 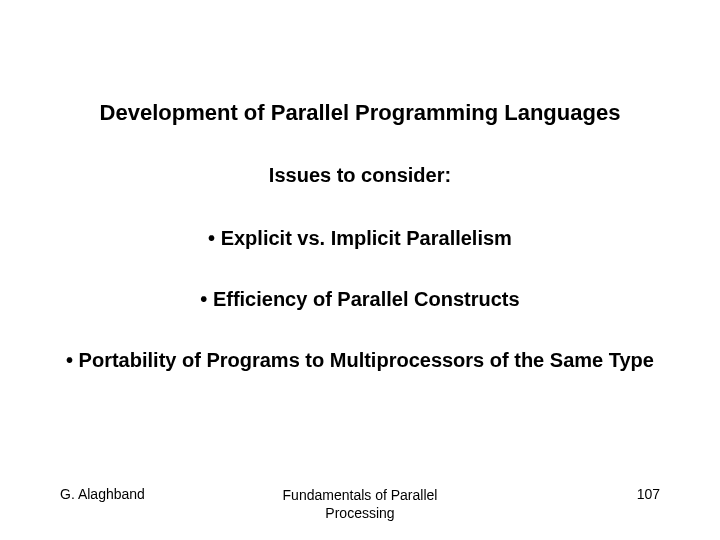 What do you see at coordinates (360, 238) in the screenshot?
I see `bullet-item: • Explicit vs. Implicit Parallelism` at bounding box center [360, 238].